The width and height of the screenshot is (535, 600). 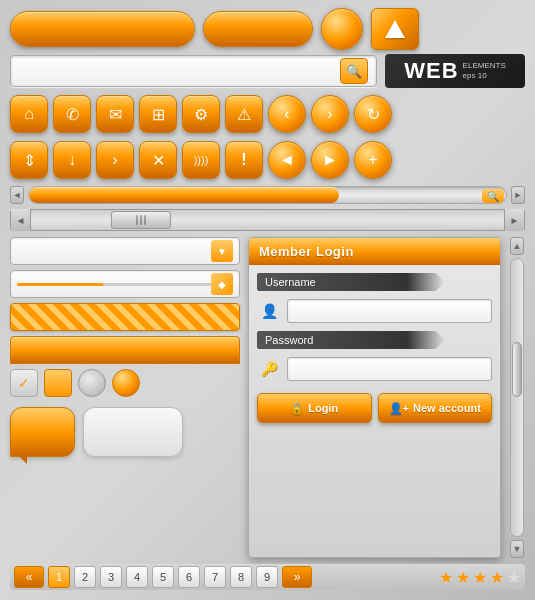 What do you see at coordinates (269, 369) in the screenshot?
I see `key-icon: 🔑` at bounding box center [269, 369].